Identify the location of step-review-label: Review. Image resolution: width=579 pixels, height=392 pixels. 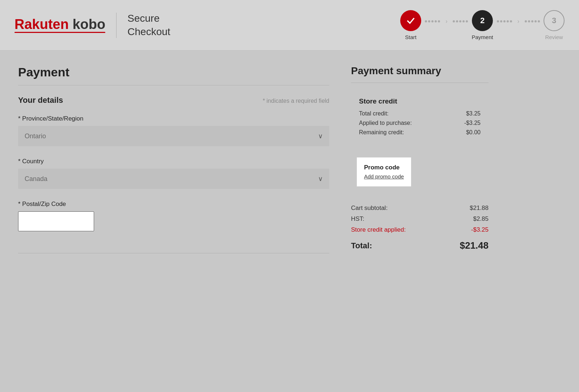
(554, 37).